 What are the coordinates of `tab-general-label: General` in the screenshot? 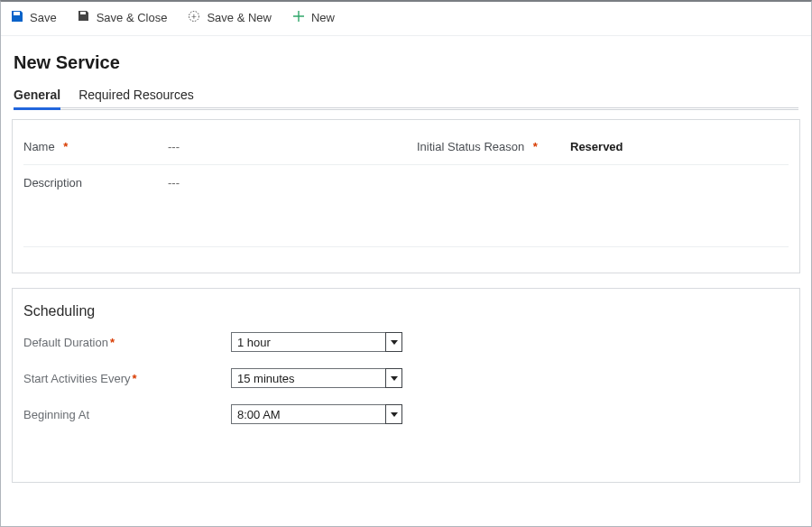 It's located at (37, 95).